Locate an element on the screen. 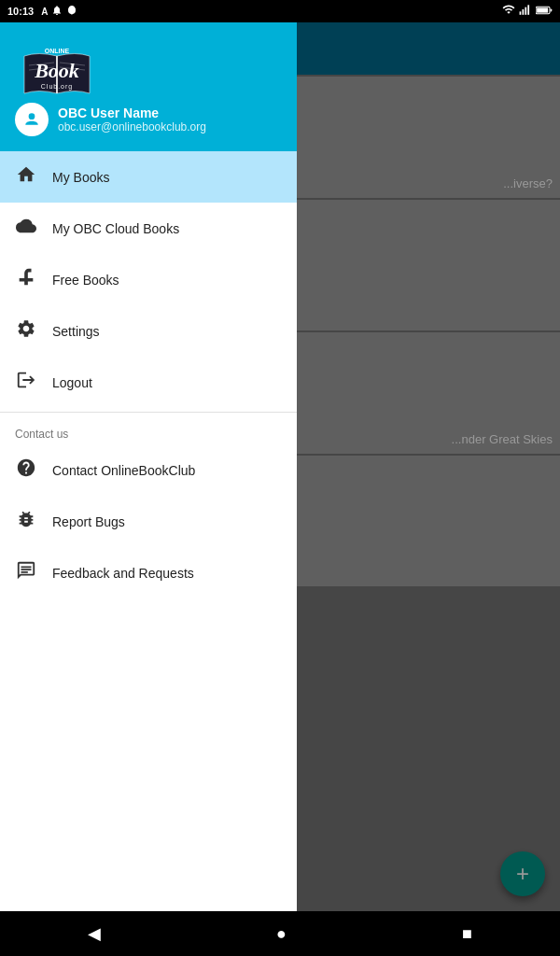  avatar-icon is located at coordinates (32, 120).